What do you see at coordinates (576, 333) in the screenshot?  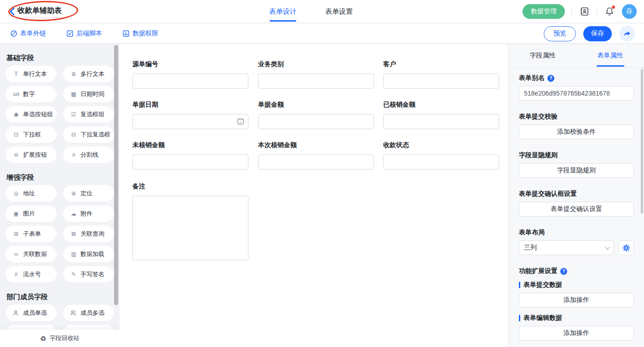 I see `edit-data-add-button: 添加操作` at bounding box center [576, 333].